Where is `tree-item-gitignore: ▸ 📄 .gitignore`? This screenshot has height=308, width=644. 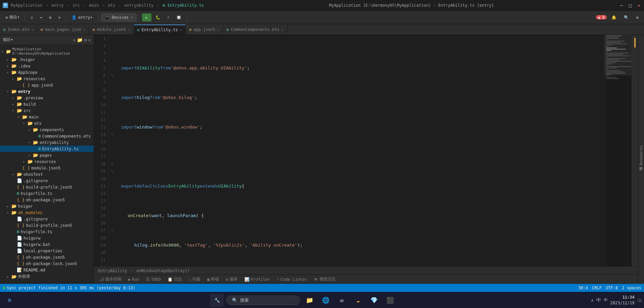
tree-item-gitignore: ▸ 📄 .gitignore is located at coordinates (47, 181).